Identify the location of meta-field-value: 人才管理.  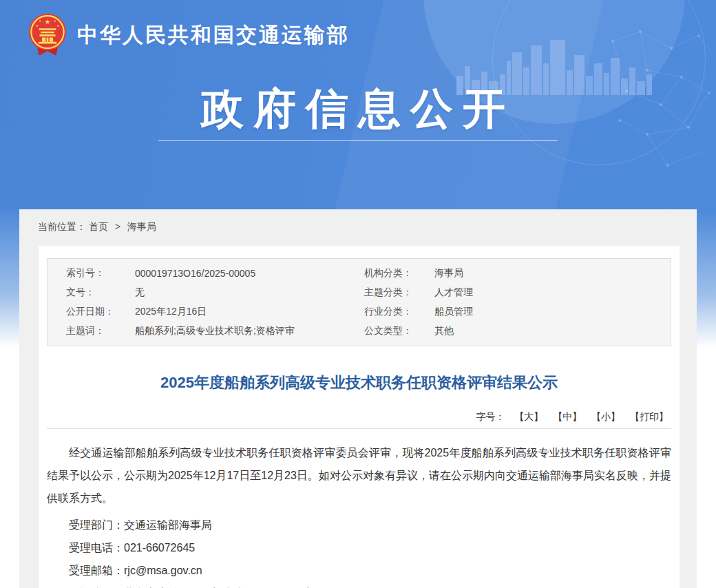
(552, 293).